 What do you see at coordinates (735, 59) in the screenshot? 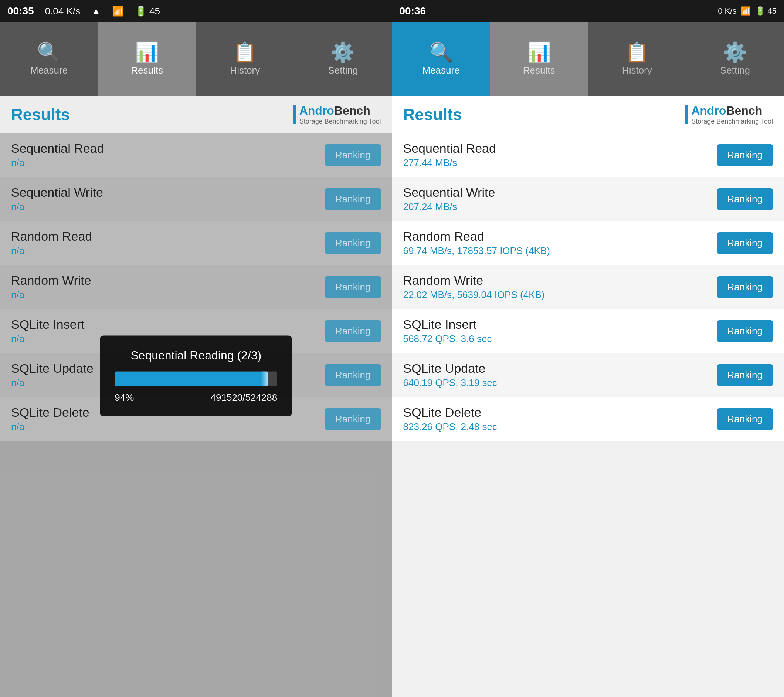
I see `right-tab-setting: ⚙️ Setting` at bounding box center [735, 59].